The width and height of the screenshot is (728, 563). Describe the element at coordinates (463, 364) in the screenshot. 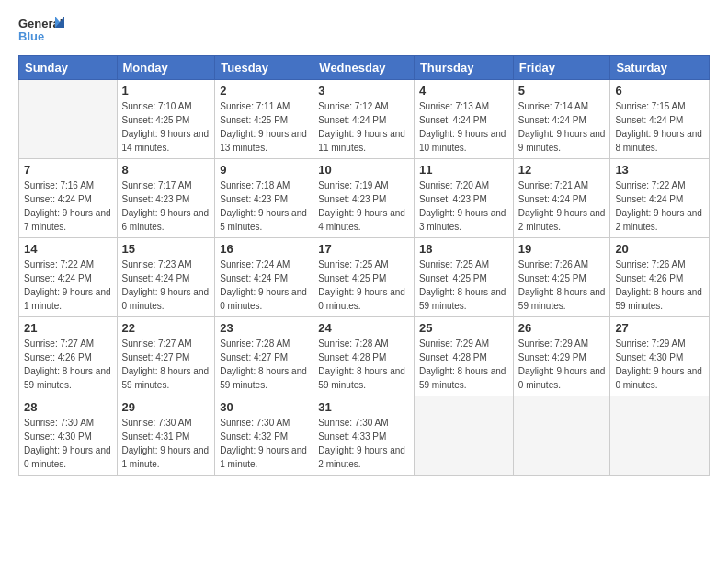

I see `day-info: Sunrise: 7:29 AMSunset: 4:28 PMDaylight:…` at that location.